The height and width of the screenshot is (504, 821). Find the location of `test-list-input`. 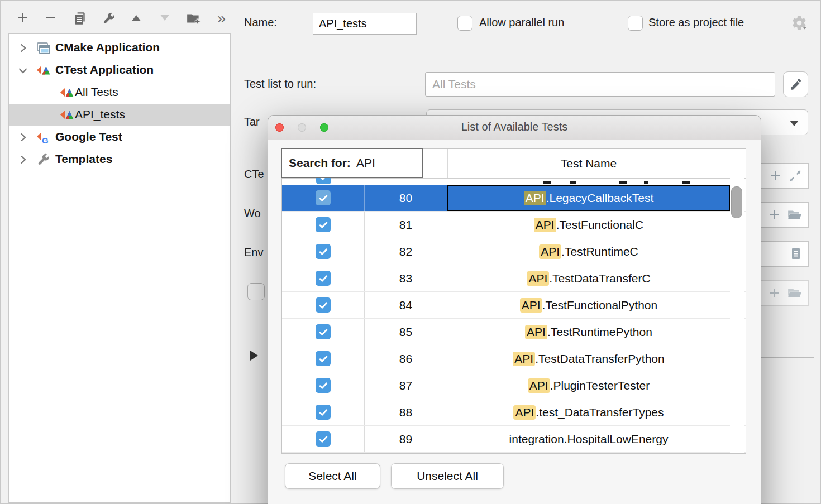

test-list-input is located at coordinates (600, 84).